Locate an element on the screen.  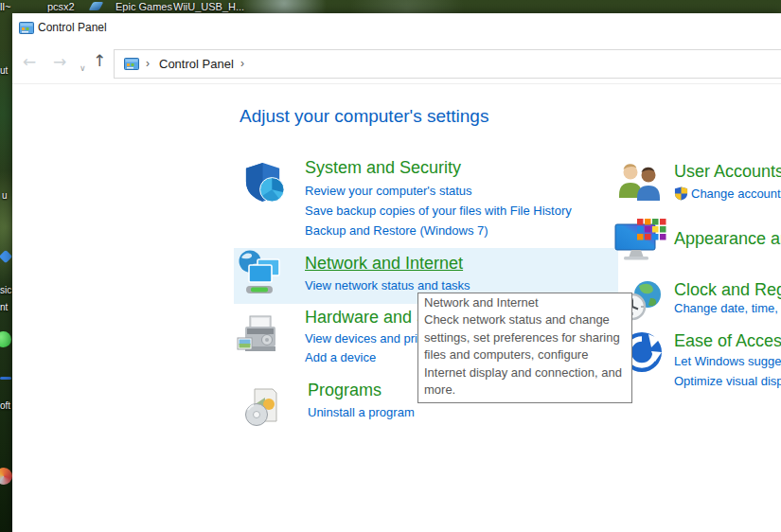
link-optimize-visual-display: Optimize visual display is located at coordinates (727, 381).